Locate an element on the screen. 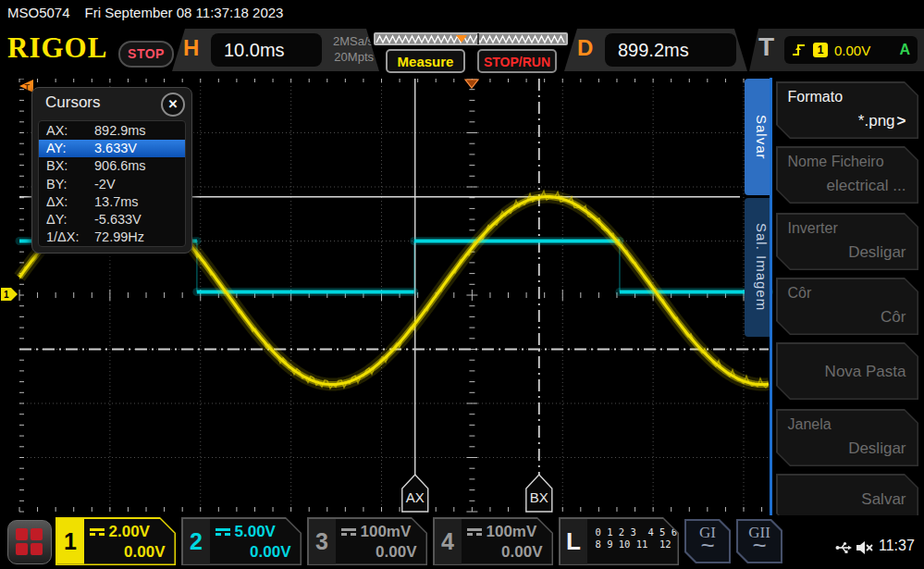 The image size is (924, 569). rising-edge-icon is located at coordinates (799, 50).